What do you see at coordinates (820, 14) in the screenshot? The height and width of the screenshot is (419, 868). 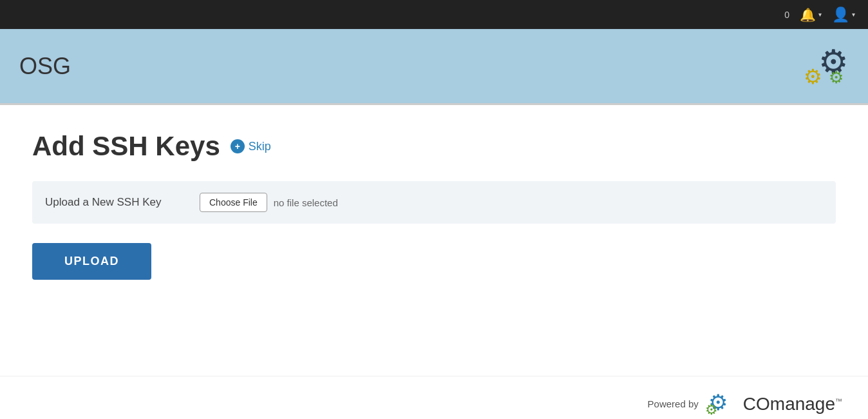 I see `bell-chevron-icon: ▾` at bounding box center [820, 14].